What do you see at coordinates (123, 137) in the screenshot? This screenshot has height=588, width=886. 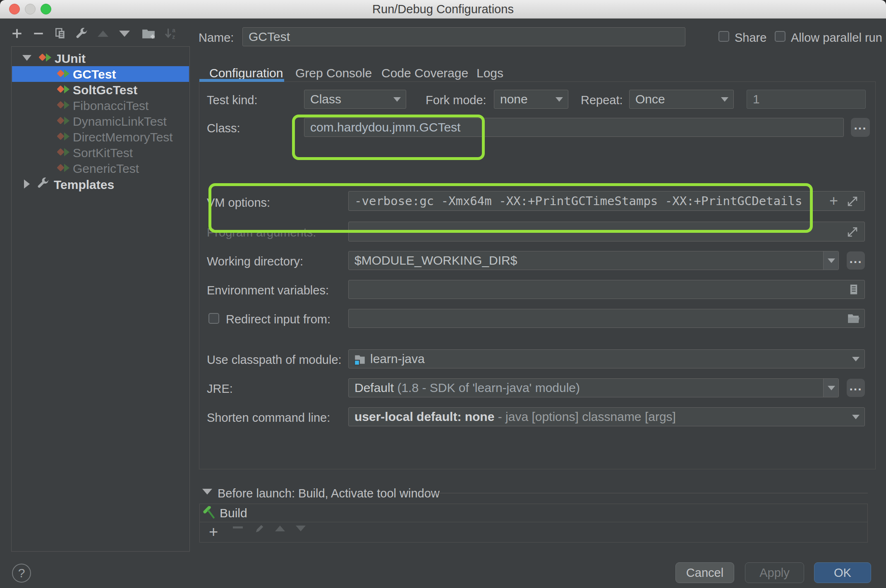 I see `tree-item-label: DirectMemoryTest` at bounding box center [123, 137].